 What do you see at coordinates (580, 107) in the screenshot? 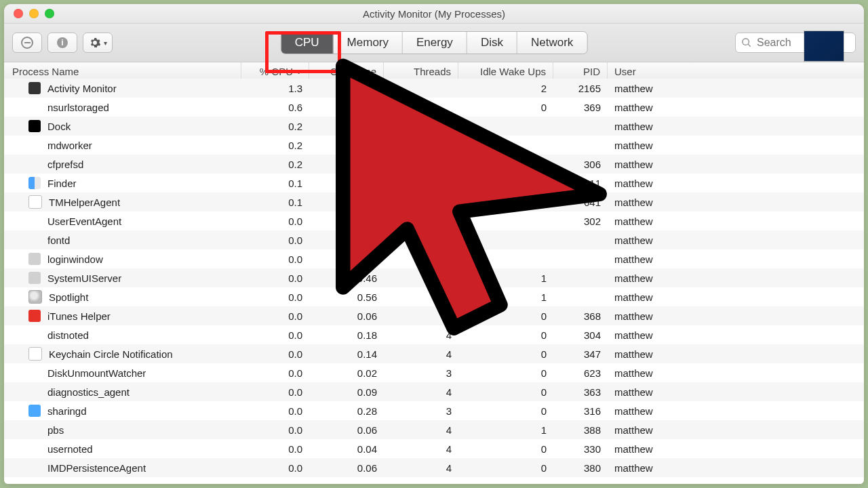
I see `cell-pid: 369` at bounding box center [580, 107].